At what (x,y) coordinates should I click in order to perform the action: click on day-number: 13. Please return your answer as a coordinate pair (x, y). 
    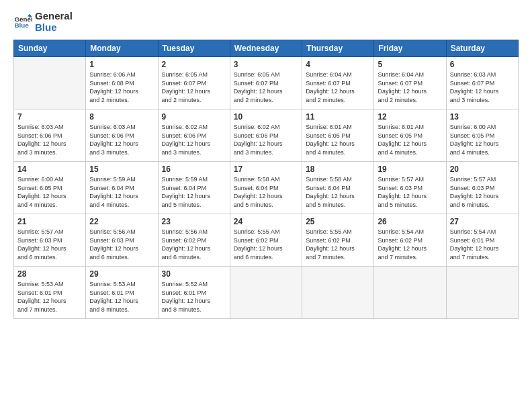
    Looking at the image, I should click on (482, 117).